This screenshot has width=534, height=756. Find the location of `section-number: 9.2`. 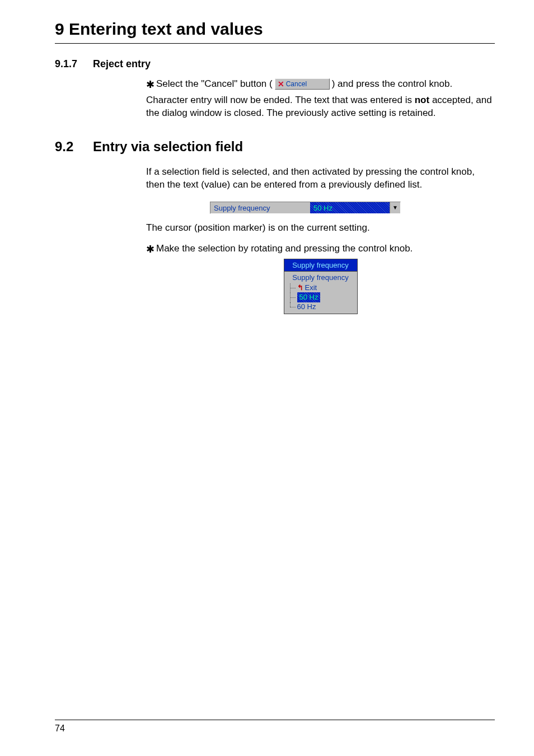

section-number: 9.2 is located at coordinates (74, 147).